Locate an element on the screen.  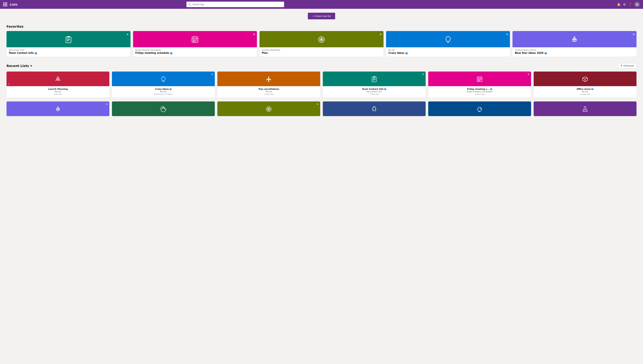
favorite-card-fav-3: ★ Contoso Marketing Plan is located at coordinates (322, 44).